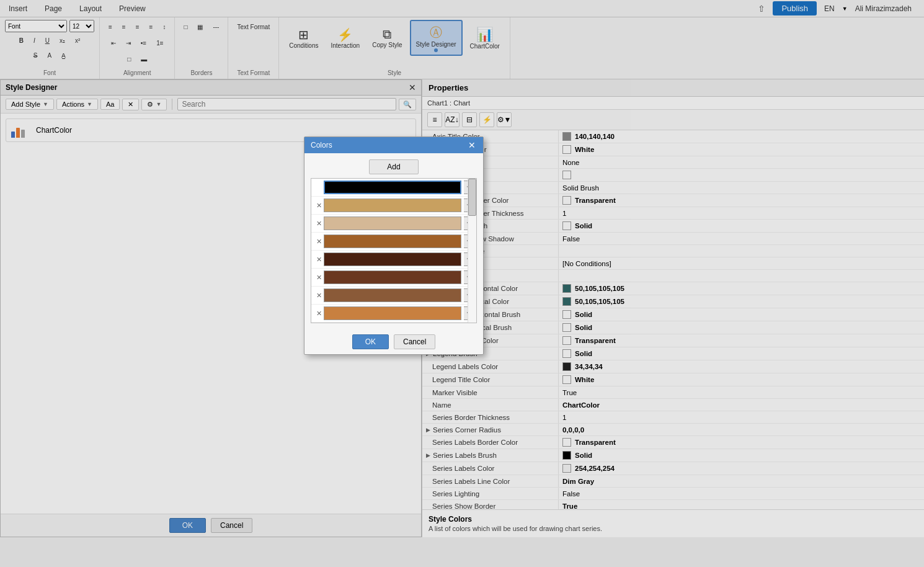 The image size is (924, 567). Describe the element at coordinates (473, 197) in the screenshot. I see `scrollbar-thumb` at that location.